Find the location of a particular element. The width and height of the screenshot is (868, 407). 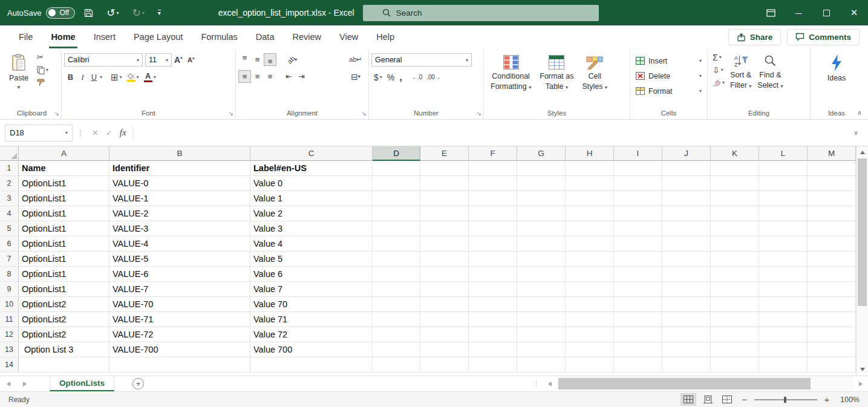

cell-C7: Value 5 is located at coordinates (312, 259).